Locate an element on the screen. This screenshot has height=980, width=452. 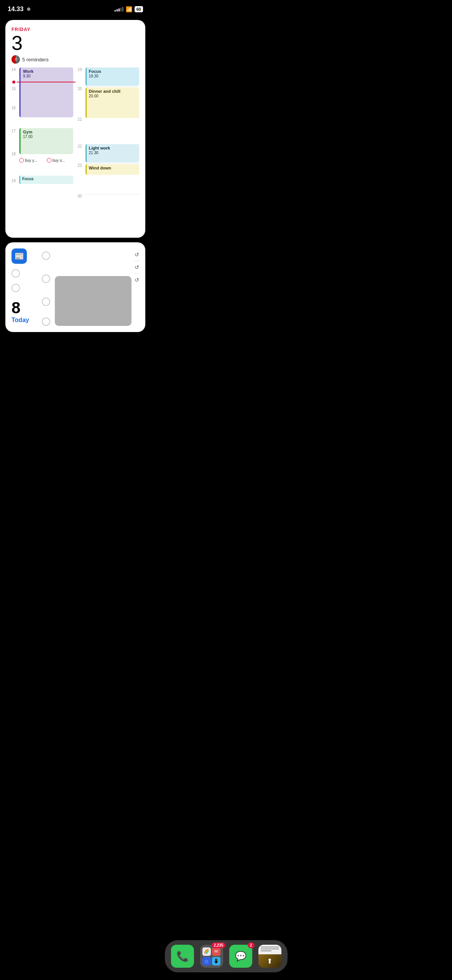
news-count: 8 is located at coordinates (27, 308).